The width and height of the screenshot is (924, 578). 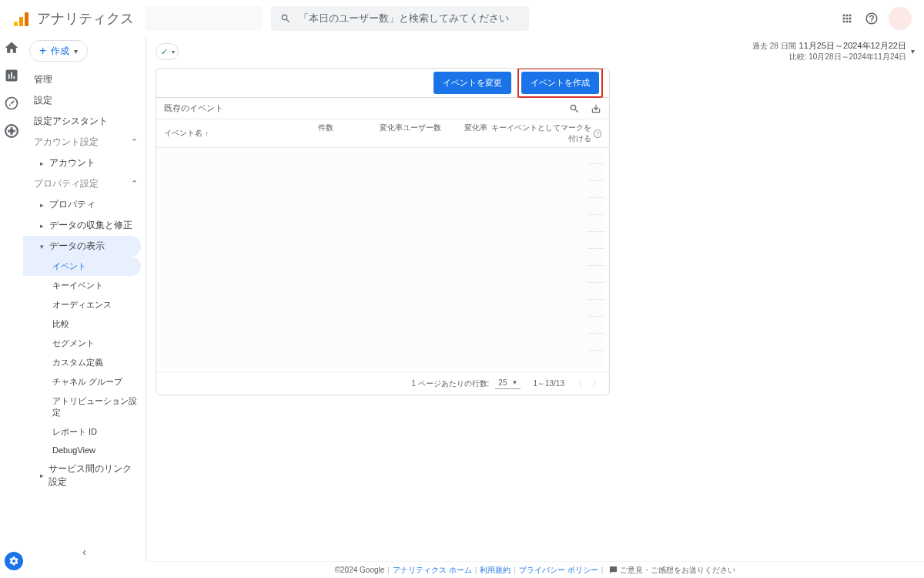 What do you see at coordinates (12, 48) in the screenshot?
I see `home-icon` at bounding box center [12, 48].